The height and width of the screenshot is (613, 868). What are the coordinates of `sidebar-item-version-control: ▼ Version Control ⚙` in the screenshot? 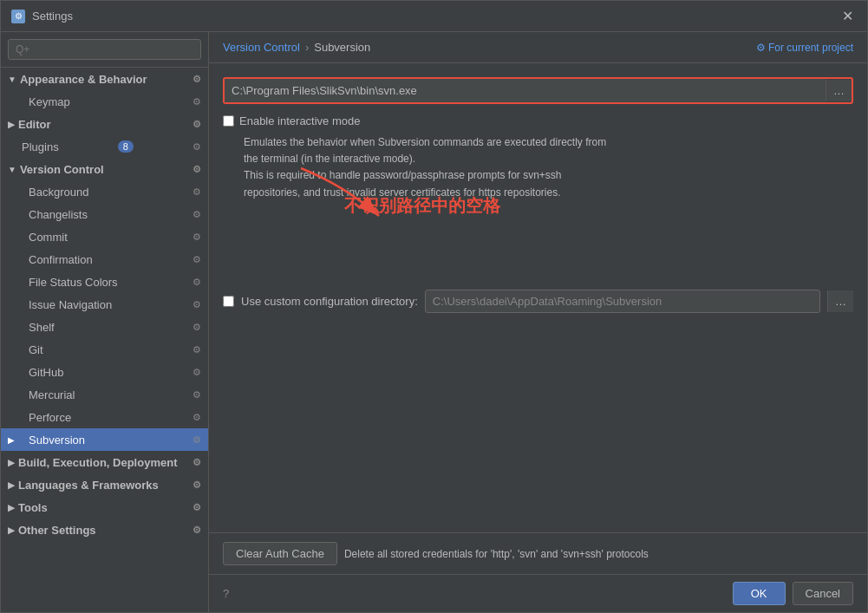 It's located at (104, 169).